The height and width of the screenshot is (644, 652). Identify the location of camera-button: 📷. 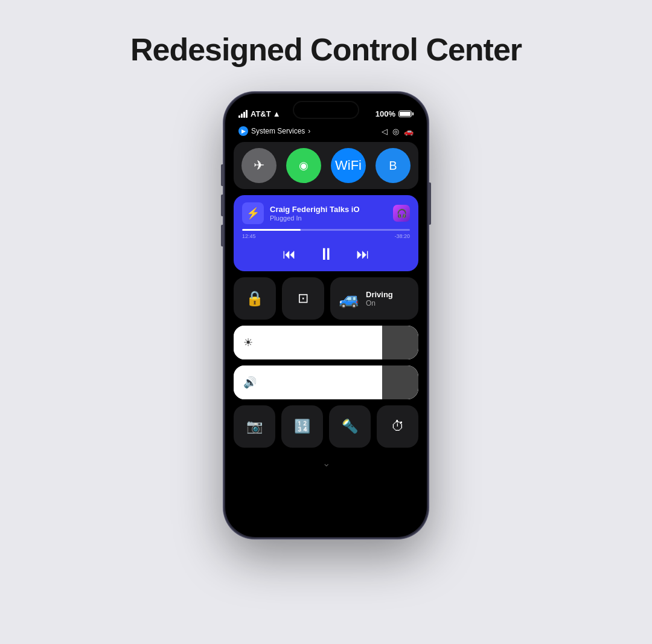
(255, 427).